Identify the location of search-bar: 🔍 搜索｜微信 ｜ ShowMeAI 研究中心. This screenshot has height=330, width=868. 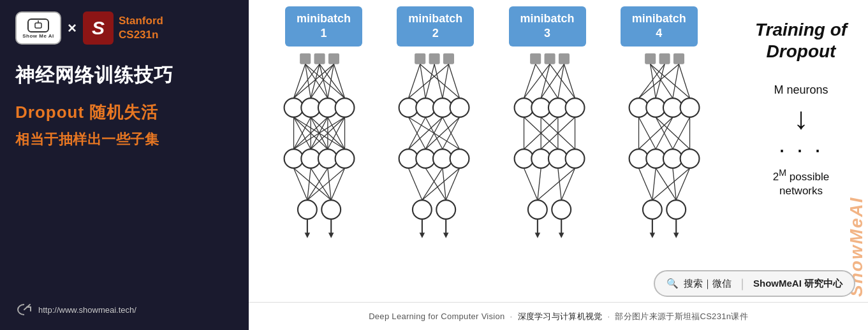
(754, 283).